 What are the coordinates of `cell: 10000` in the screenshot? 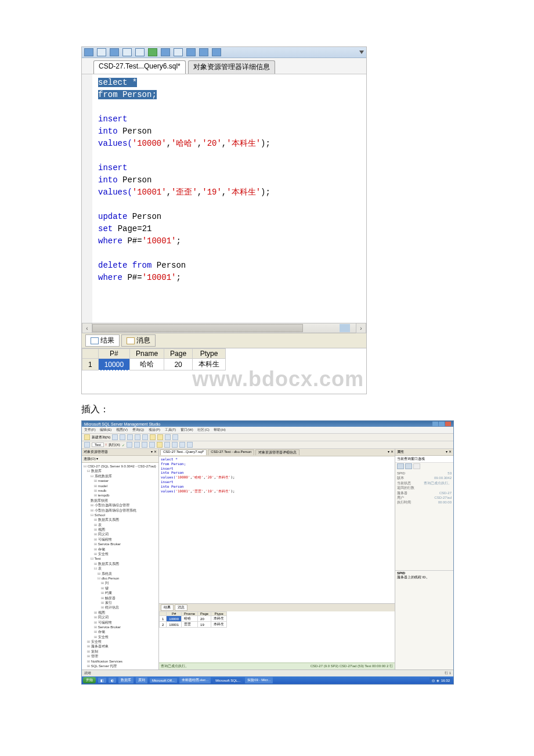 It's located at (114, 365).